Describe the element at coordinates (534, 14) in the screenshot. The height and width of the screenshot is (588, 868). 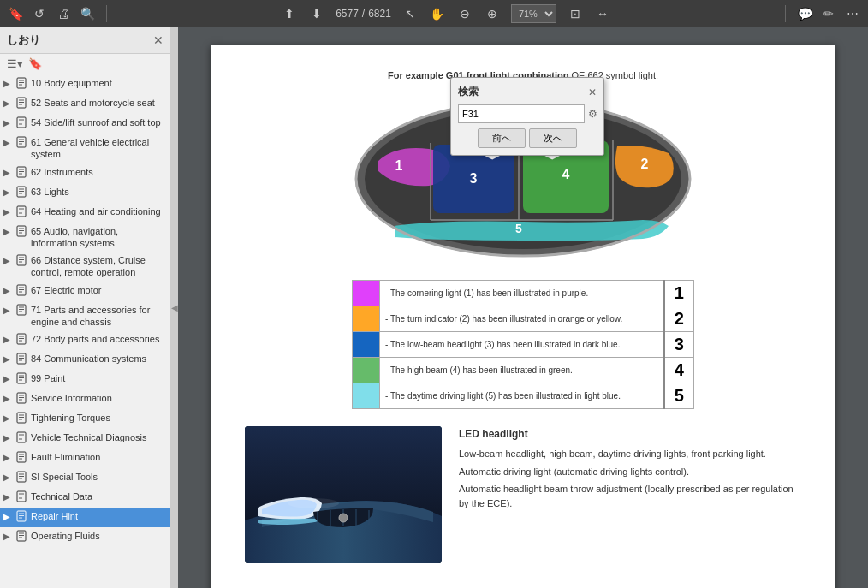
I see `zoom-select: 71%` at that location.